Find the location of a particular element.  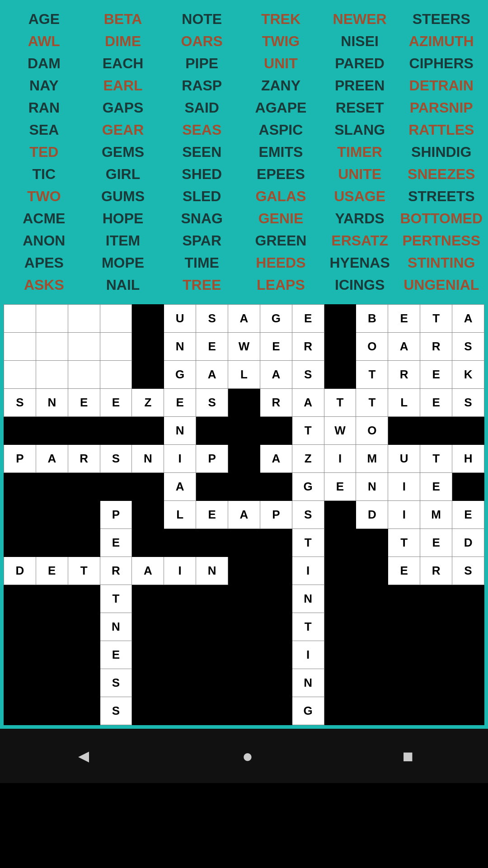

crossword-cell: L is located at coordinates (404, 403).